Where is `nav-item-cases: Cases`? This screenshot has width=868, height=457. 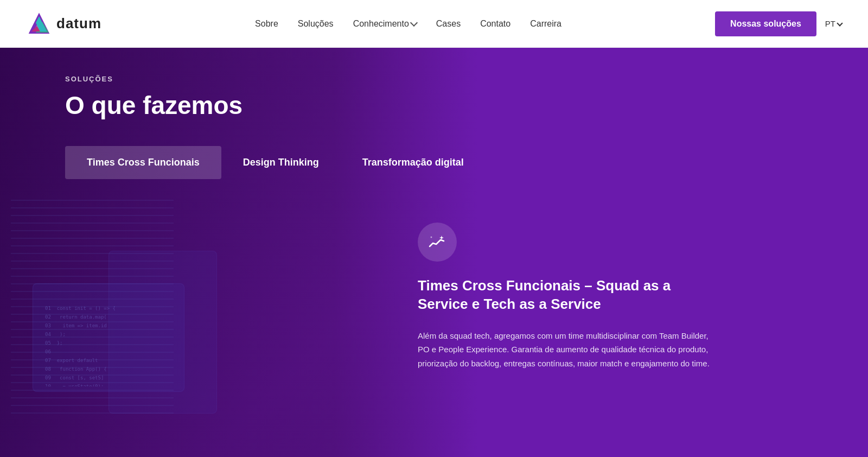
nav-item-cases: Cases is located at coordinates (448, 24).